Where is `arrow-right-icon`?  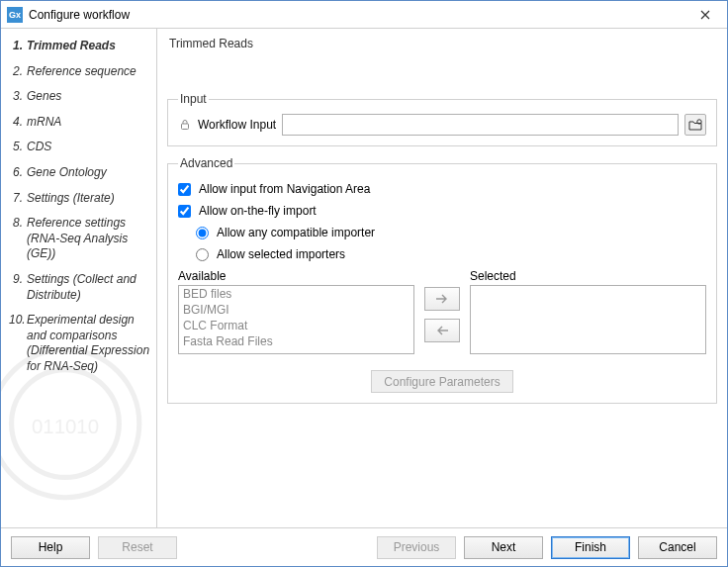 arrow-right-icon is located at coordinates (442, 299).